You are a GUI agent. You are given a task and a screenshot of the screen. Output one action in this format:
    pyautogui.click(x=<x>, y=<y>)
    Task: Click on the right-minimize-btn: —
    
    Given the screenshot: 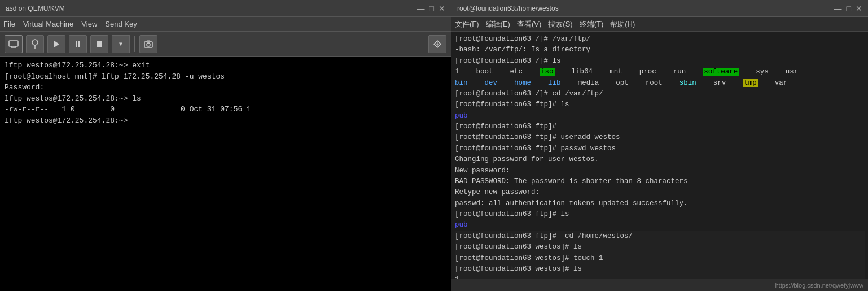 What is the action you would take?
    pyautogui.click(x=838, y=8)
    